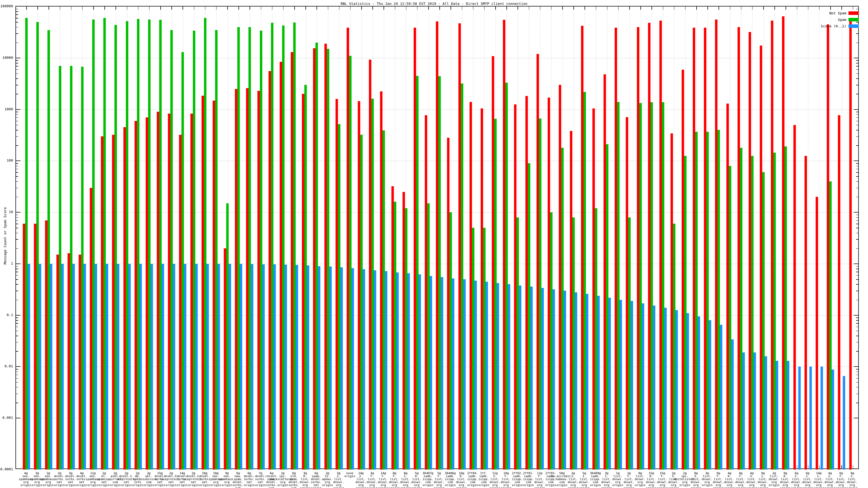 The height and width of the screenshot is (488, 868). What do you see at coordinates (840, 20) in the screenshot?
I see `legend-item-spam: Spam` at bounding box center [840, 20].